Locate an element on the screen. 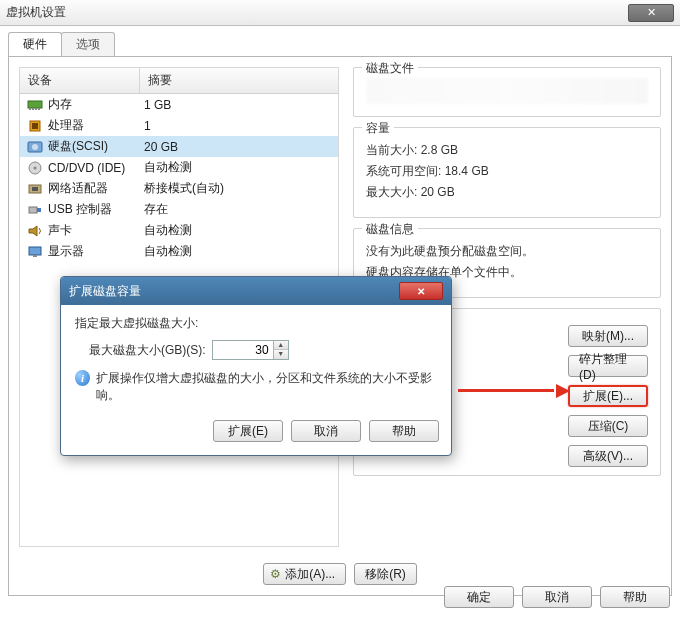 This screenshot has width=680, height=618. compress-button: 压缩(C) is located at coordinates (608, 426).